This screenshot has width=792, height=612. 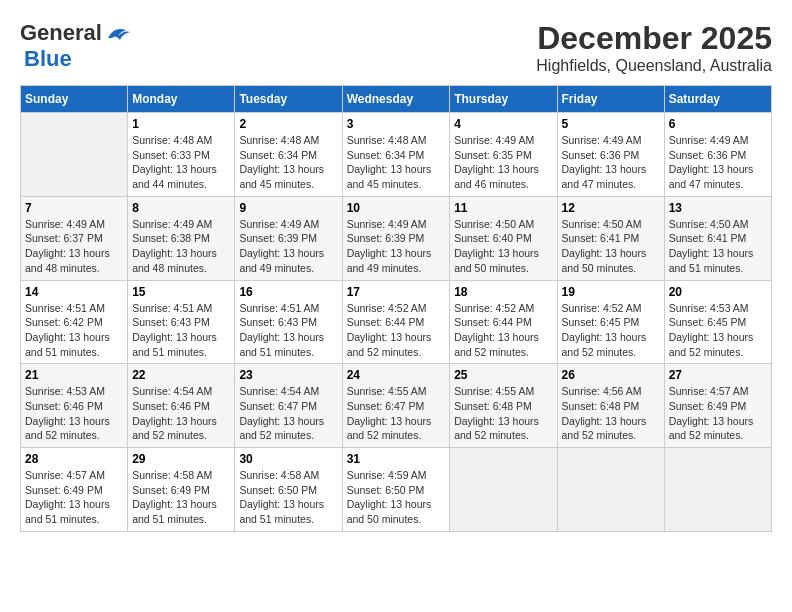 I want to click on day-info: Sunrise: 4:52 AM Sunset: 6:45 PM Dayligh…, so click(x=611, y=330).